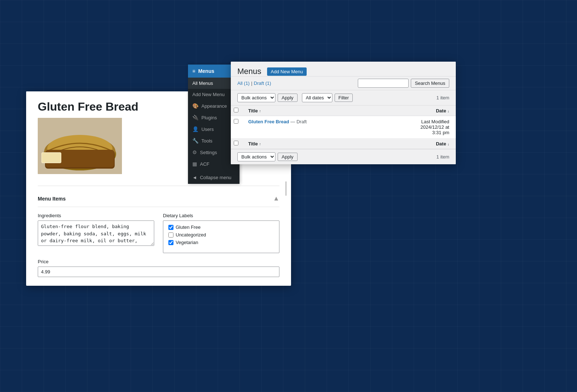 Image resolution: width=577 pixels, height=392 pixels. I want to click on users-icon: 👤, so click(195, 129).